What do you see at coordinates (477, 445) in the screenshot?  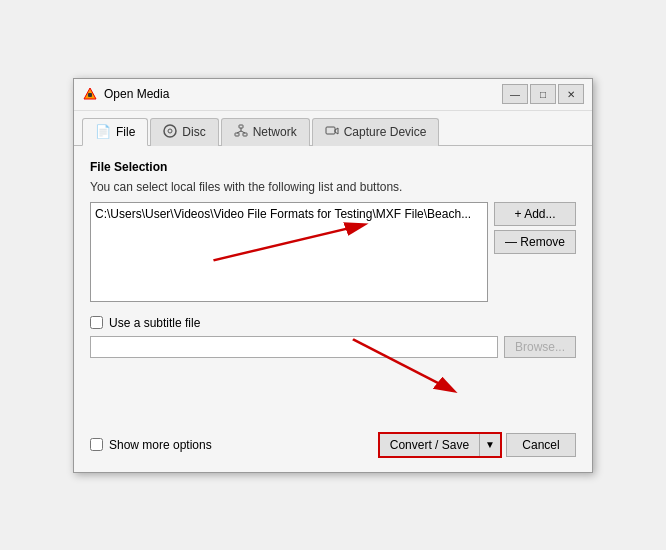 I see `footer-buttons: Convert / Save ▼ Cancel` at bounding box center [477, 445].